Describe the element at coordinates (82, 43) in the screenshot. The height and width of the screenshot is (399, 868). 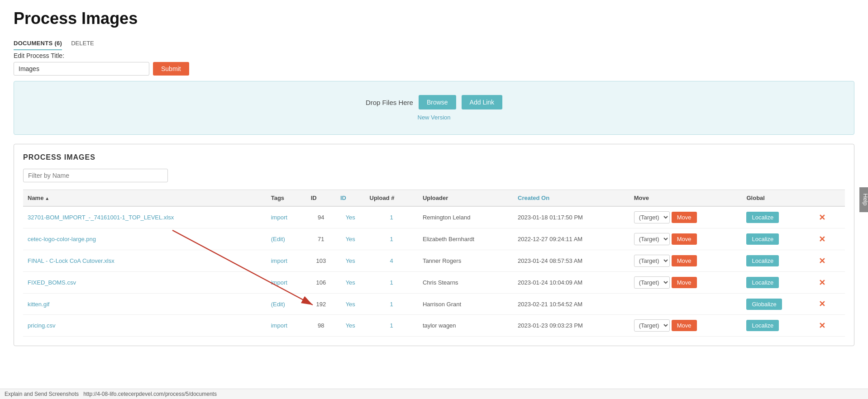
I see `nav-tab-delete: DELETE` at that location.